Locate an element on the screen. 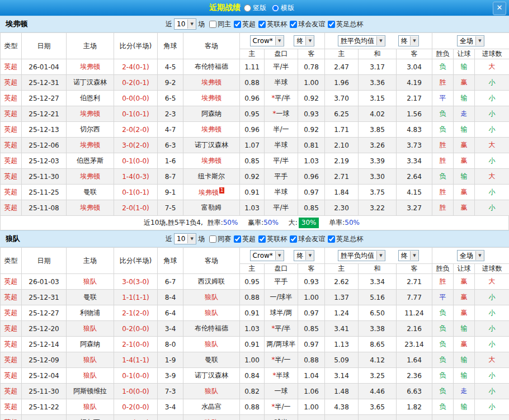 This screenshot has width=509, height=420. league-filter-同赛: 同赛 is located at coordinates (220, 239).